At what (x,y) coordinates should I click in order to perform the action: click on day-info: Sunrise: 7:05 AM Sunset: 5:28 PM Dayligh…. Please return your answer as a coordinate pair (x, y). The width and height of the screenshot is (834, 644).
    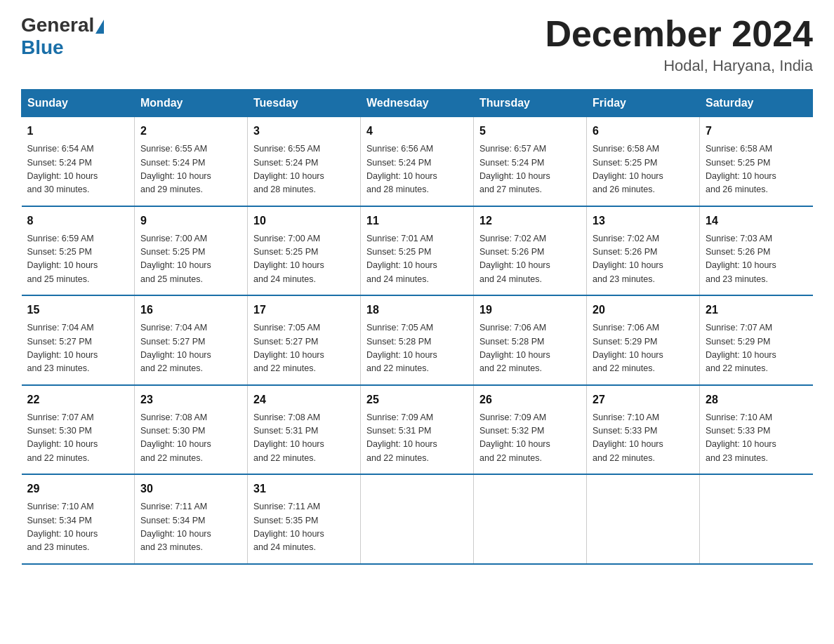
    Looking at the image, I should click on (417, 349).